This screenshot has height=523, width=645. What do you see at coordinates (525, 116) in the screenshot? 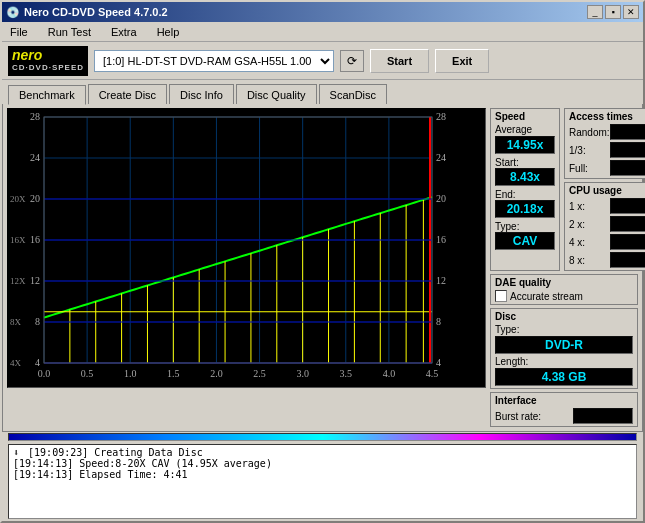
I see `speed-panel-title: Speed` at bounding box center [525, 116].